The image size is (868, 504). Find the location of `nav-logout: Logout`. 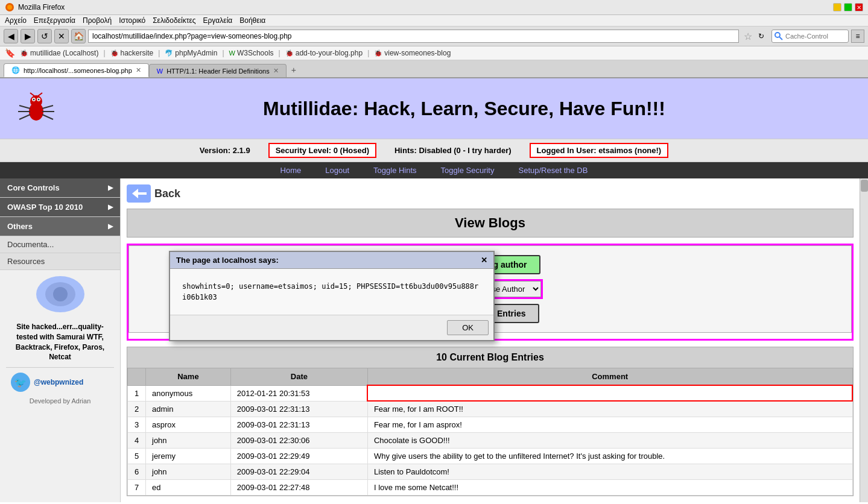

nav-logout: Logout is located at coordinates (337, 170).